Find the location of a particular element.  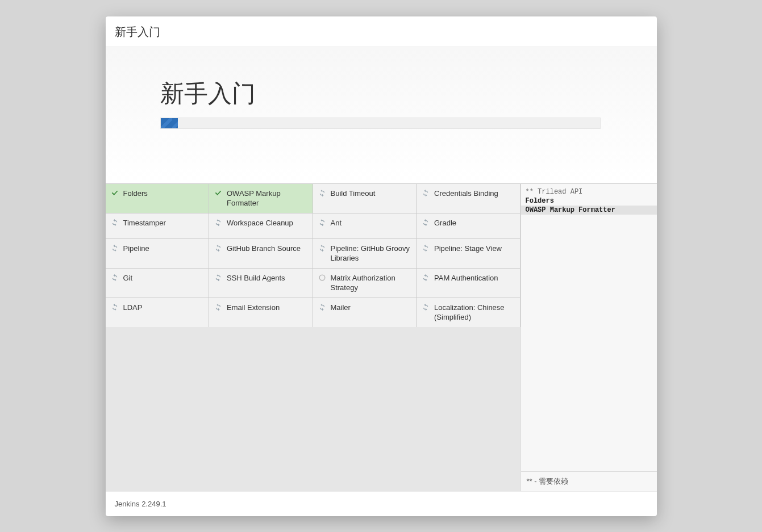

plugin-cell: Credentials Binding is located at coordinates (468, 199).